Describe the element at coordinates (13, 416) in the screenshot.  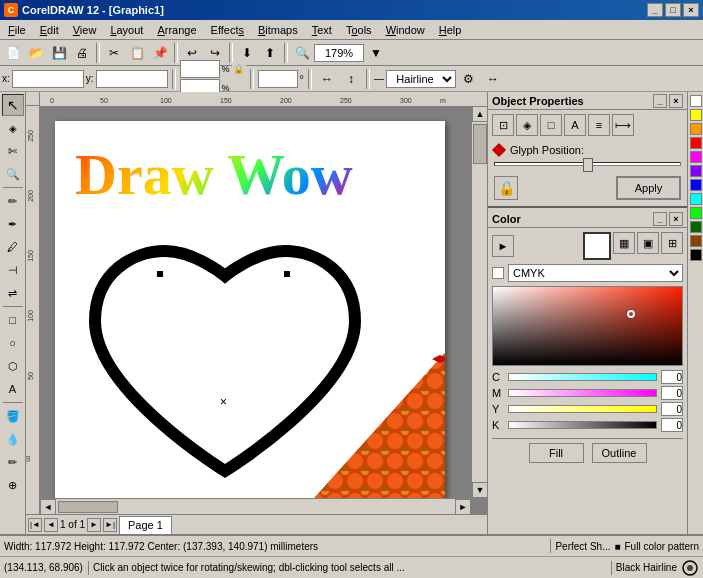
I see `fill-tool: 🪣` at that location.